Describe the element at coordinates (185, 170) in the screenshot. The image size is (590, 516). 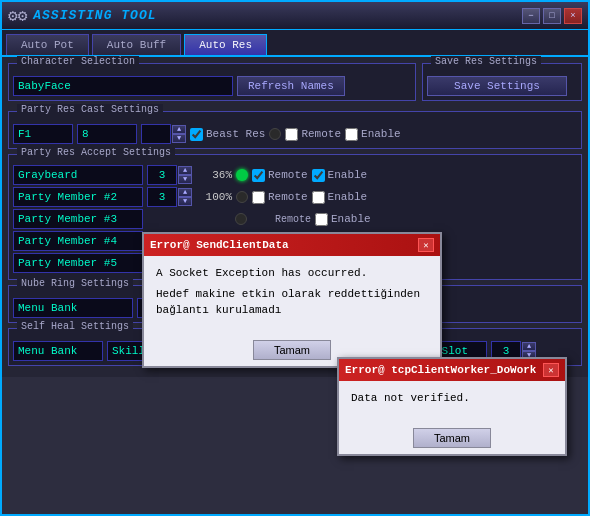
I see `member-1-up: ▲` at that location.